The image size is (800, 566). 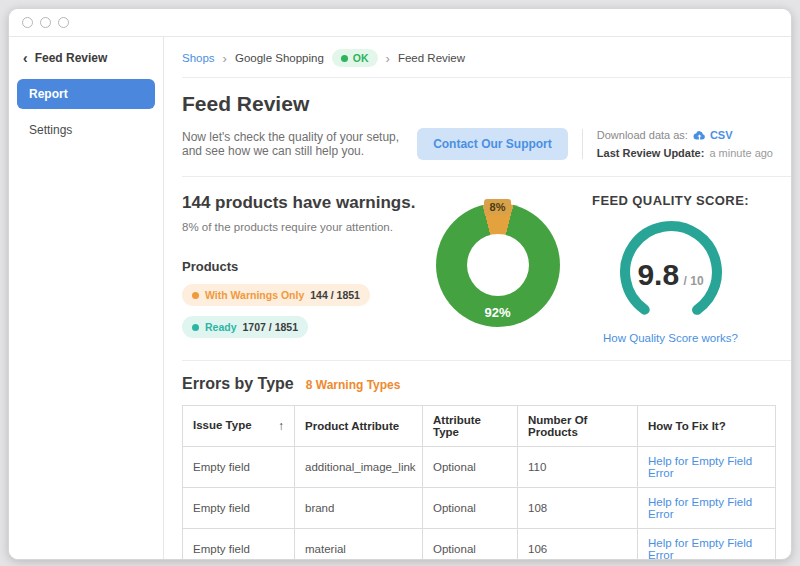 What do you see at coordinates (276, 295) in the screenshot?
I see `legend-item-warnings: With Warnings Only 144 / 1851` at bounding box center [276, 295].